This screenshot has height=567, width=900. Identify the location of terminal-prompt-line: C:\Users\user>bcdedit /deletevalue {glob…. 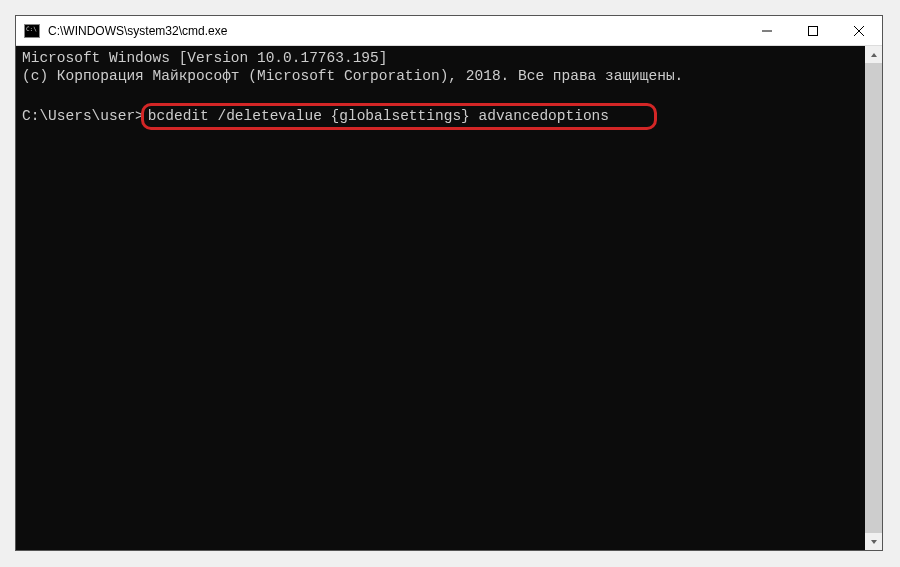
(440, 116).